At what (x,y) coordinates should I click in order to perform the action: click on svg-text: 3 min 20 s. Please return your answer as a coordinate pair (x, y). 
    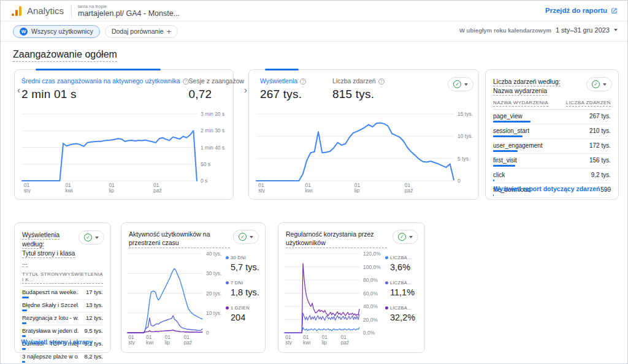
    Looking at the image, I should click on (212, 114).